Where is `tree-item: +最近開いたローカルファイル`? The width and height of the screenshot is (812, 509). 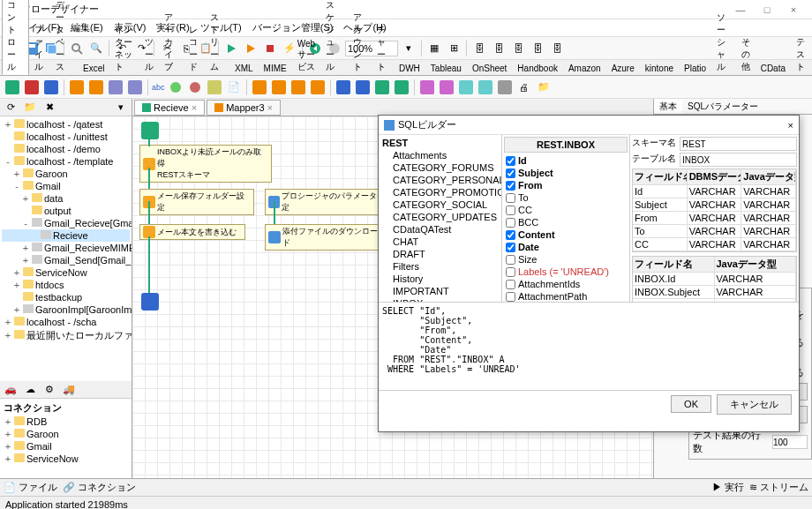
tree-item: +最近開いたローカルファイル is located at coordinates (65, 335).